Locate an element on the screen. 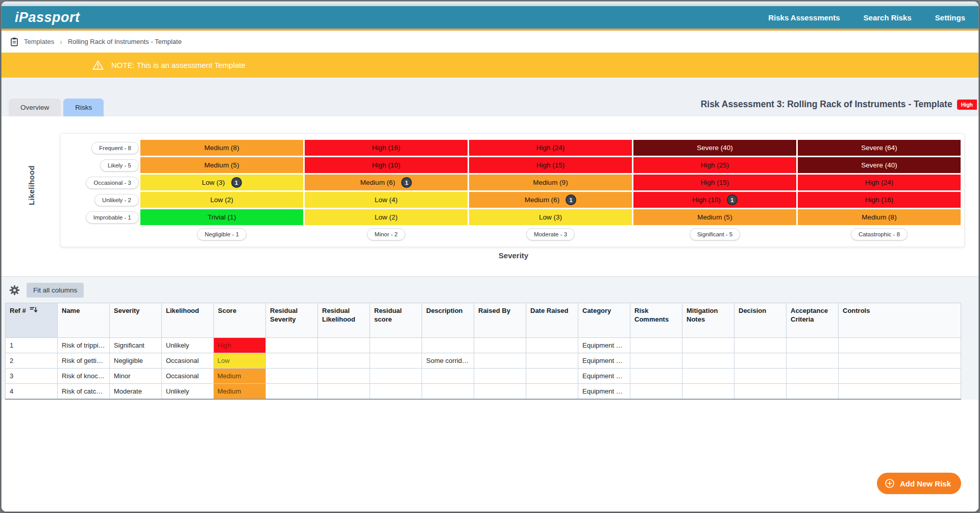 The image size is (980, 513). column-header-score: Score is located at coordinates (240, 321).